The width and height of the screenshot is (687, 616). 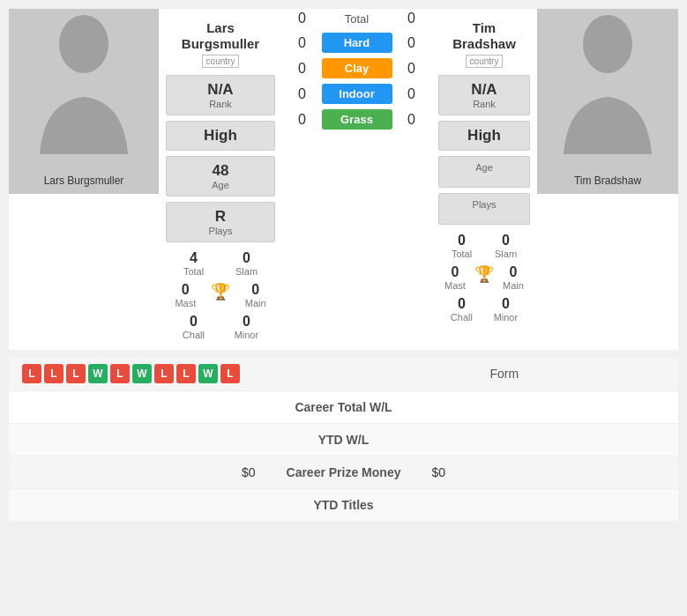 What do you see at coordinates (506, 246) in the screenshot?
I see `right-slam: 0 Slam` at bounding box center [506, 246].